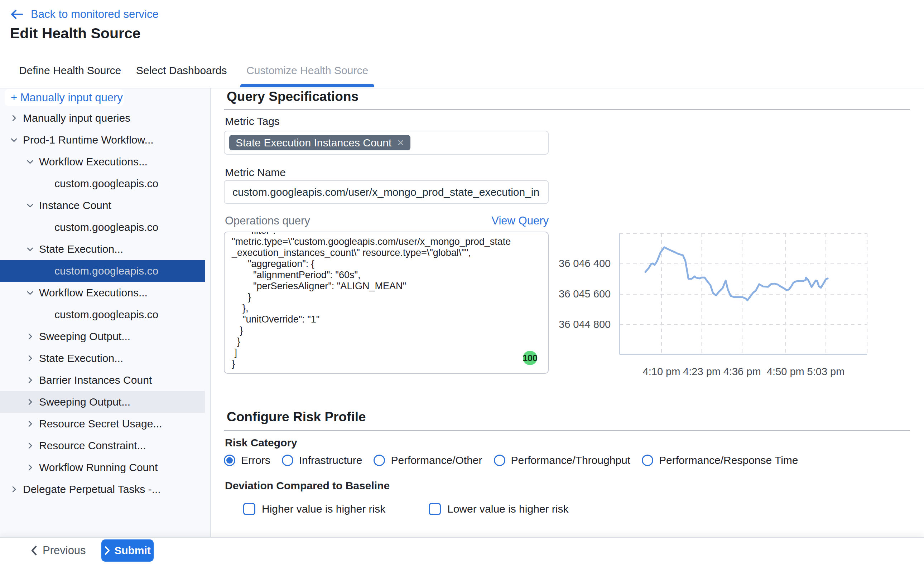  I want to click on metric-tag-chip: State Execution Instances Count ×, so click(320, 142).